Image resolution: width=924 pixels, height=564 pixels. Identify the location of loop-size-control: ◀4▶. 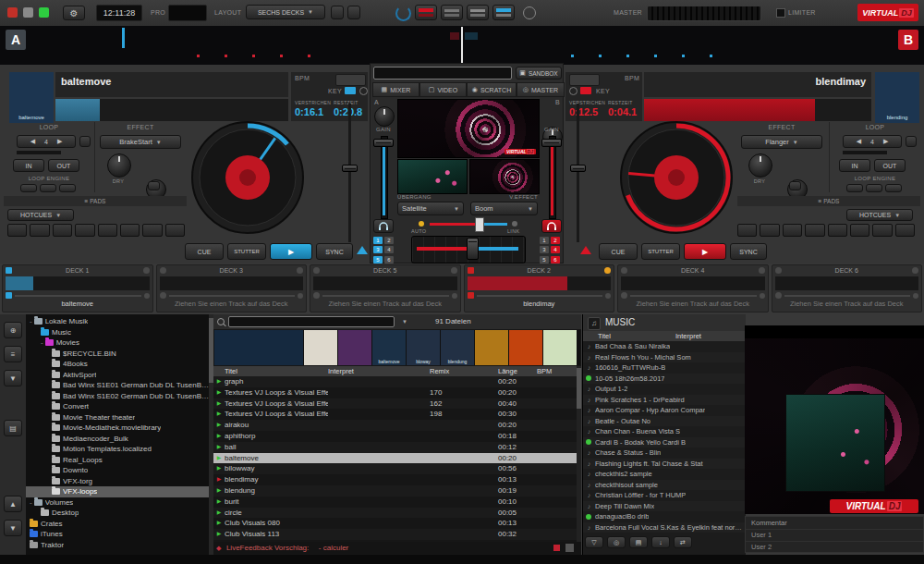
(872, 141).